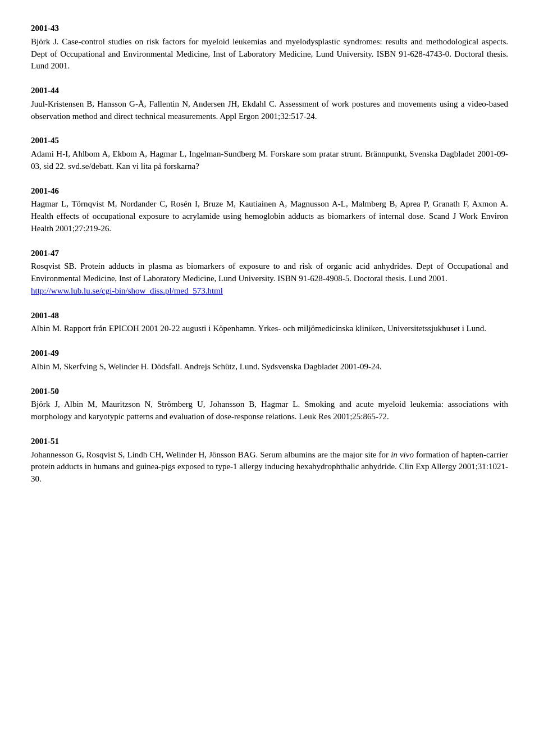 The image size is (539, 756). What do you see at coordinates (270, 217) in the screenshot?
I see `entry-text-2001-46: Hagmar L, Törnqvist M, Nordander C, Rosé…` at bounding box center [270, 217].